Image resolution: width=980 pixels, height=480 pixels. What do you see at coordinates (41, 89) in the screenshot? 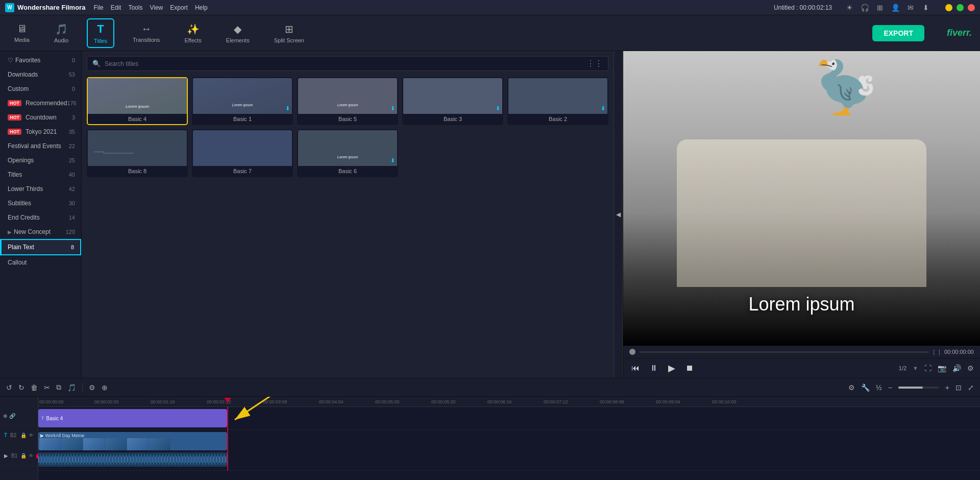
I see `sidebar-item-custom: Custom 0` at bounding box center [41, 89].